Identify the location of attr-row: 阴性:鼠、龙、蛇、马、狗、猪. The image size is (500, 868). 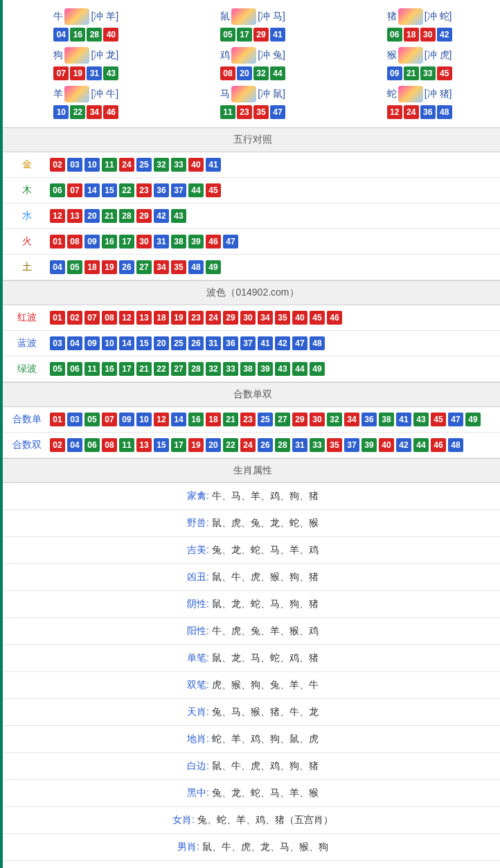
(251, 605).